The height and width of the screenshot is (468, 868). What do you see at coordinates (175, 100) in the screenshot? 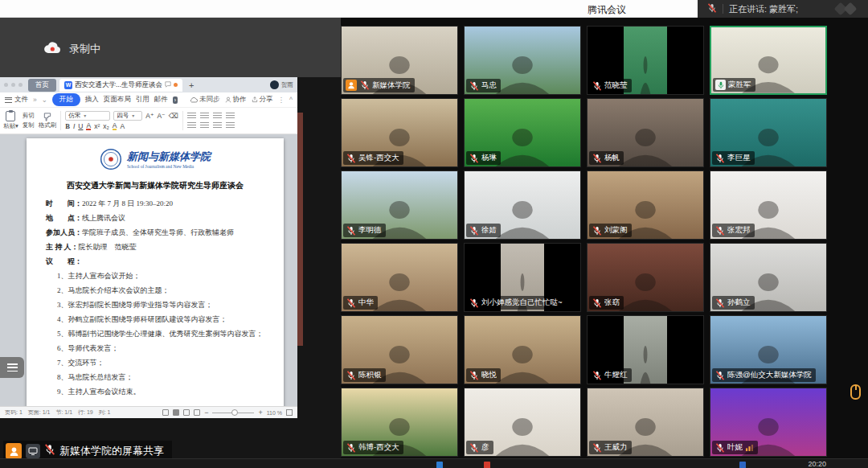
I see `more-tabs-badge: ›` at bounding box center [175, 100].